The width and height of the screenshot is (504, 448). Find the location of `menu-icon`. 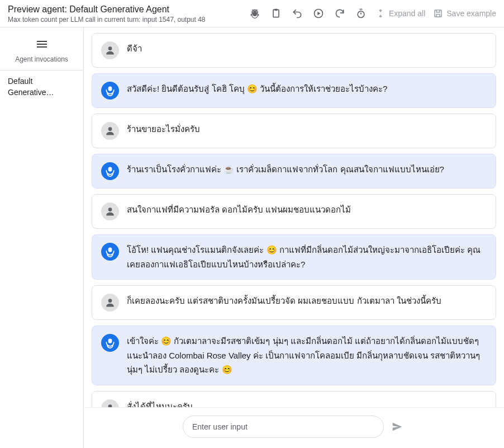

menu-icon is located at coordinates (42, 44).